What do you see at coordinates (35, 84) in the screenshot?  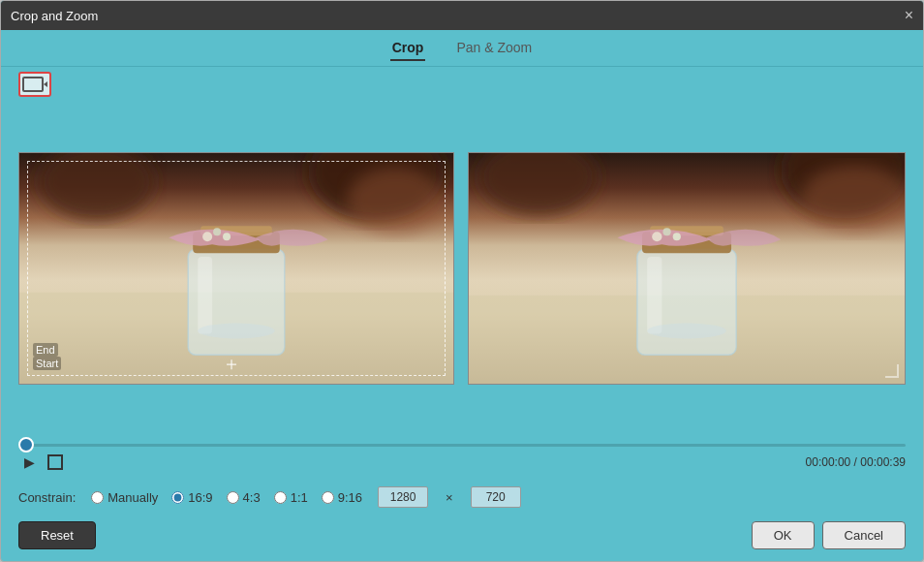 I see `aspect-ratio-icon` at bounding box center [35, 84].